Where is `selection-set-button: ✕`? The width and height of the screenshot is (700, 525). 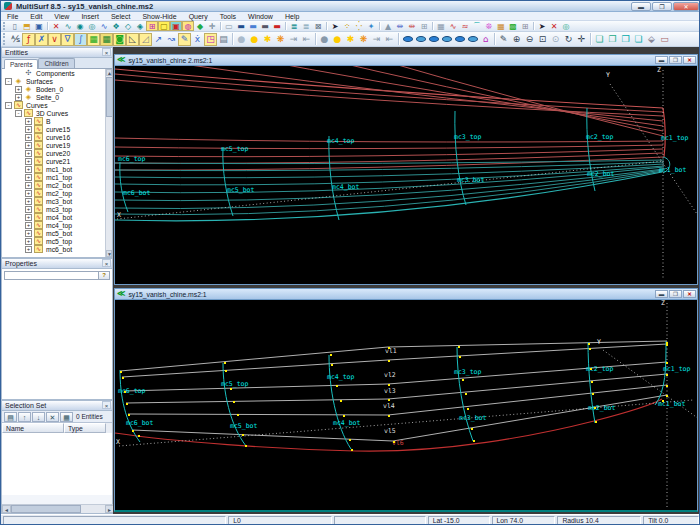 selection-set-button: ✕ is located at coordinates (52, 417).